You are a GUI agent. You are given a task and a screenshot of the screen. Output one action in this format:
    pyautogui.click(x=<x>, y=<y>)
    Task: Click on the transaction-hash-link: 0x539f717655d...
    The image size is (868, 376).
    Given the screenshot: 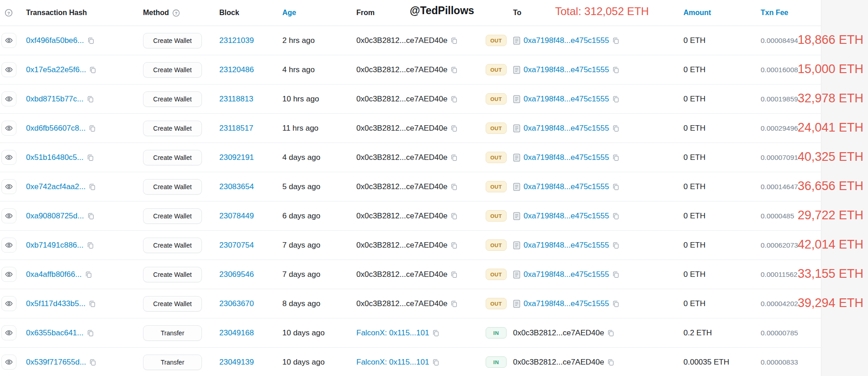 What is the action you would take?
    pyautogui.click(x=56, y=362)
    